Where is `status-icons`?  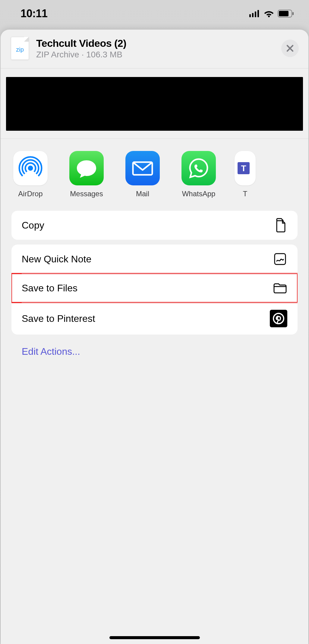 status-icons is located at coordinates (272, 14).